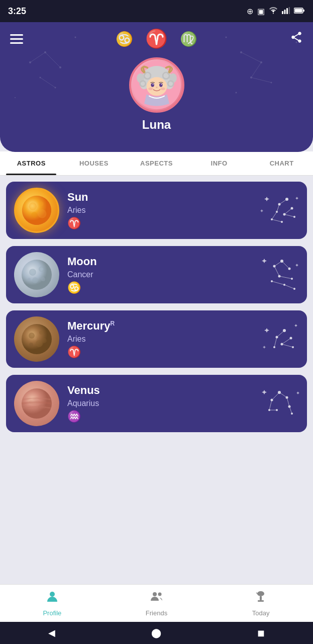 The image size is (313, 644). I want to click on friends-icon, so click(157, 599).